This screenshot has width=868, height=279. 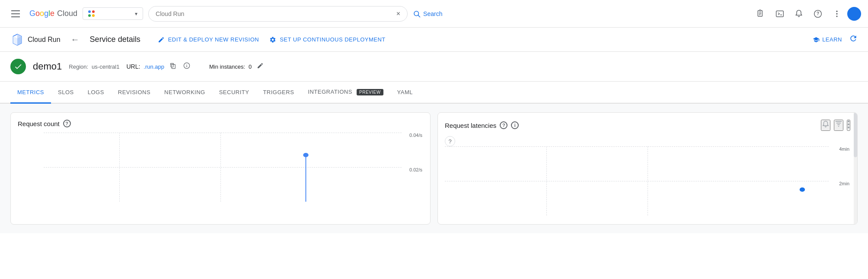 I want to click on edit-icon, so click(x=161, y=40).